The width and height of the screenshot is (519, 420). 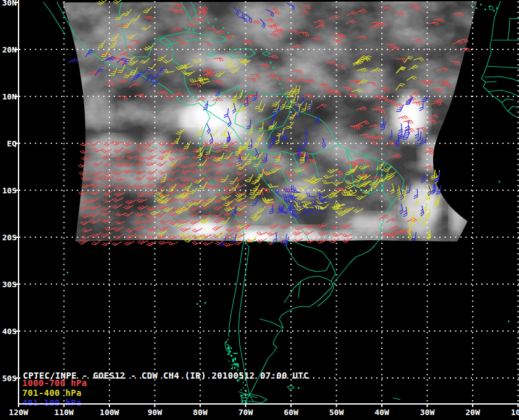 What do you see at coordinates (268, 404) in the screenshot?
I see `x-axis-line` at bounding box center [268, 404].